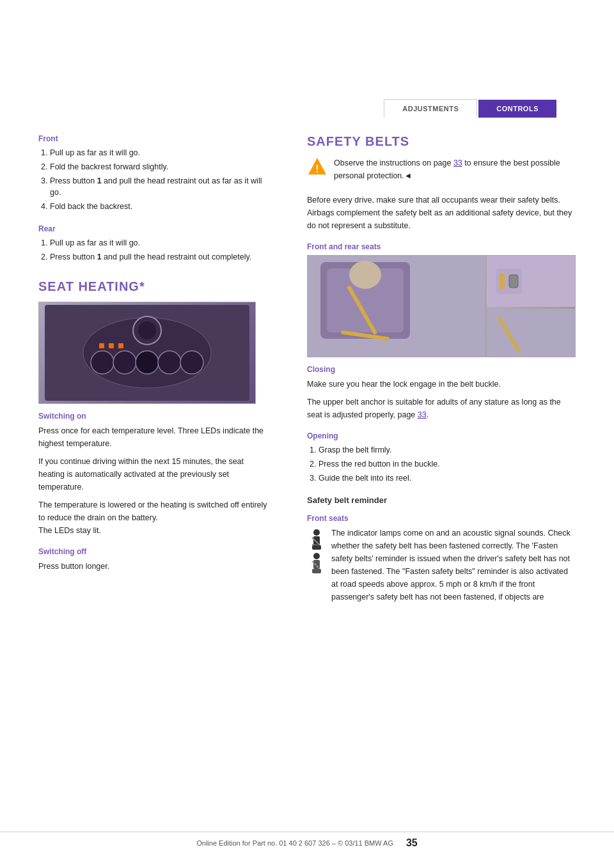 The width and height of the screenshot is (614, 868). Describe the element at coordinates (441, 408) in the screenshot. I see `closing-text2: The upper belt anchor is suitable for ad…` at that location.